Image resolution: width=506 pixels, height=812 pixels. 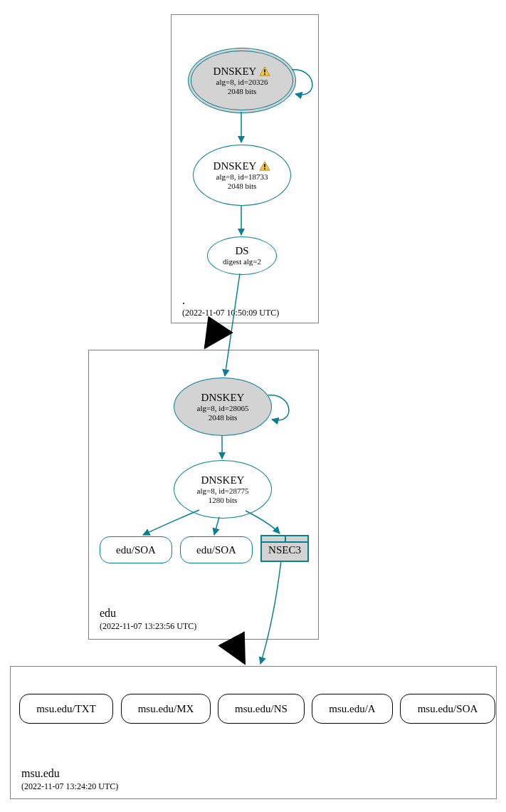 I want to click on msu-txt: msu.edu/TXT, so click(x=66, y=709).